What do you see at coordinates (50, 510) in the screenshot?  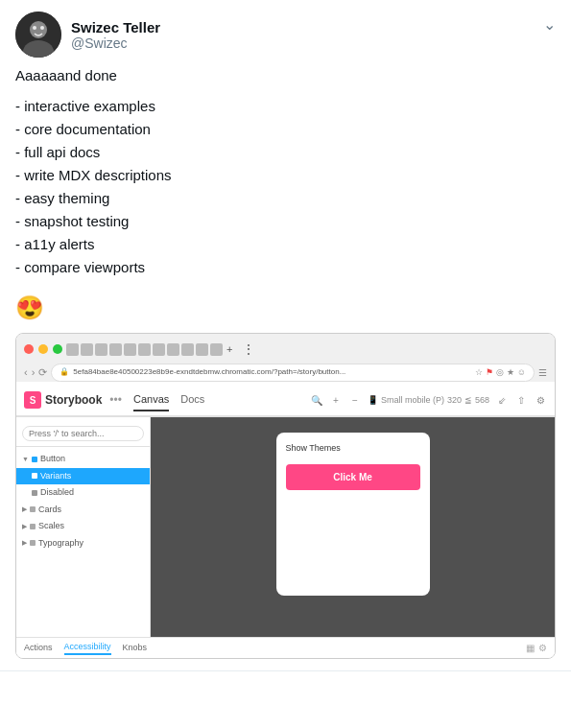 I see `sidebar-section-label: Cards` at bounding box center [50, 510].